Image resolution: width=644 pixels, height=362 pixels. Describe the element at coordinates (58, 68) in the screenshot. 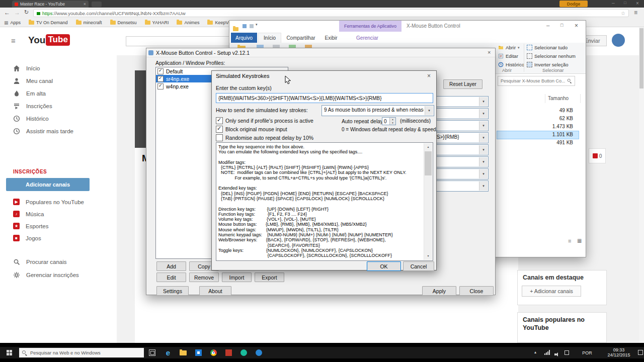

I see `sidebar-item-inicio: Início` at that location.